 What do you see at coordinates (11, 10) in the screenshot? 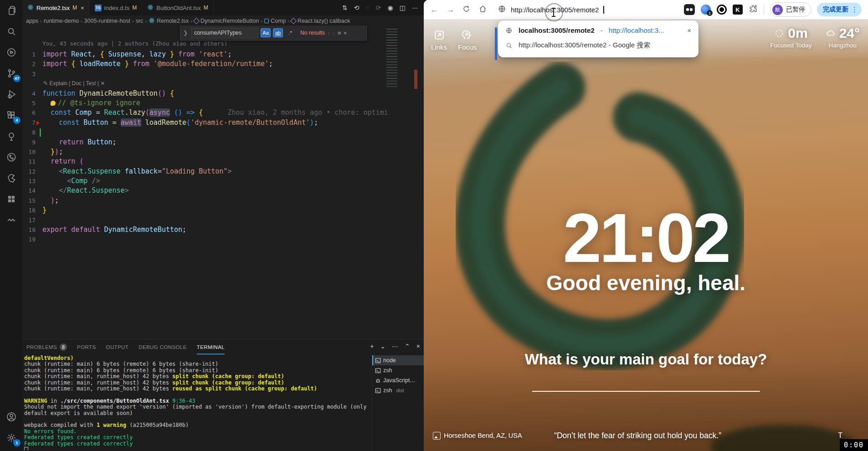
I see `activity-explorer-icon` at bounding box center [11, 10].